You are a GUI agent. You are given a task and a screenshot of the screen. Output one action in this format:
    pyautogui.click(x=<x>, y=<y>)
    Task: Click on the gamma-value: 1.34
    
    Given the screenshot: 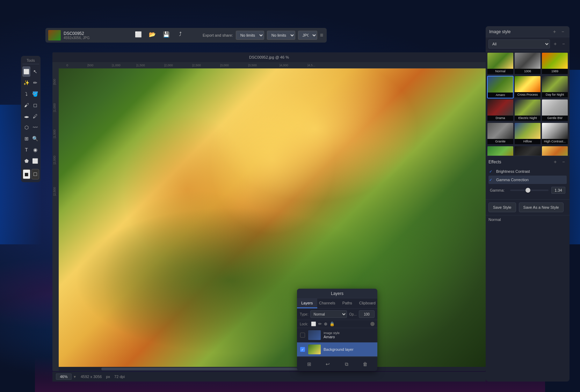 What is the action you would take?
    pyautogui.click(x=558, y=190)
    